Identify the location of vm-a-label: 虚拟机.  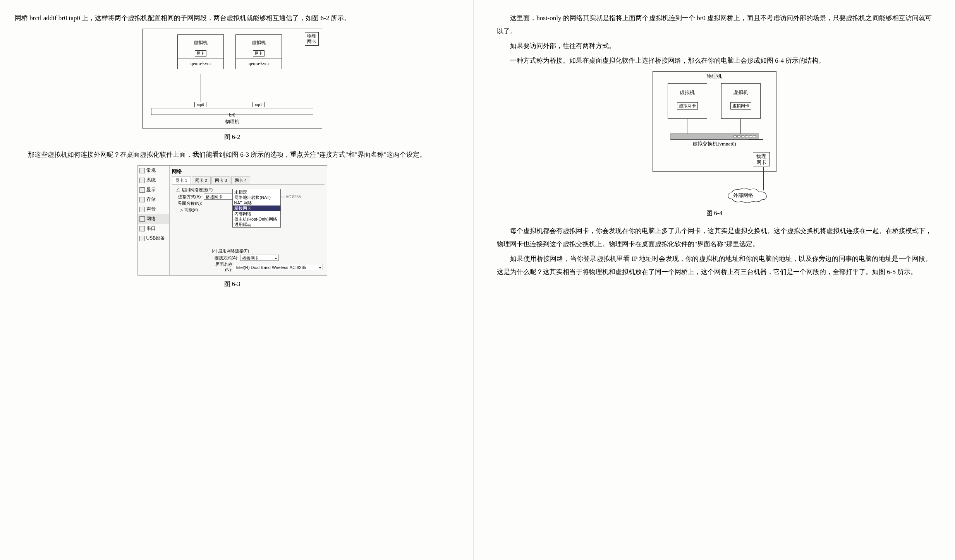
(687, 92).